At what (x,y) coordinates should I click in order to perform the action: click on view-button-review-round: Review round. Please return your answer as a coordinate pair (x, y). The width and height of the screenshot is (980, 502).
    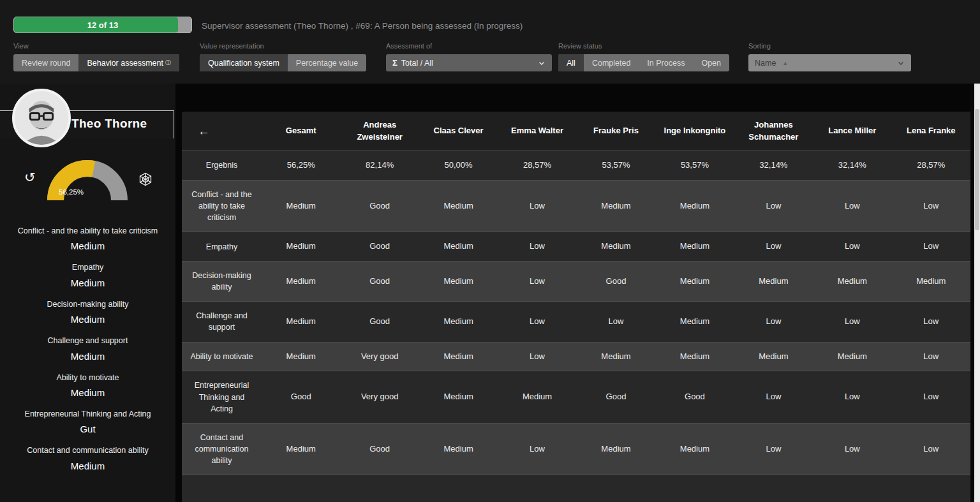
    Looking at the image, I should click on (46, 63).